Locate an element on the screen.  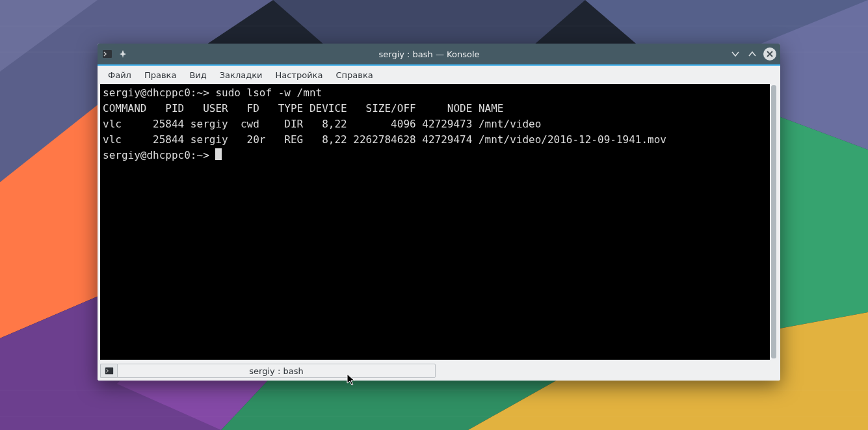
menu-settings: Настройка is located at coordinates (299, 75).